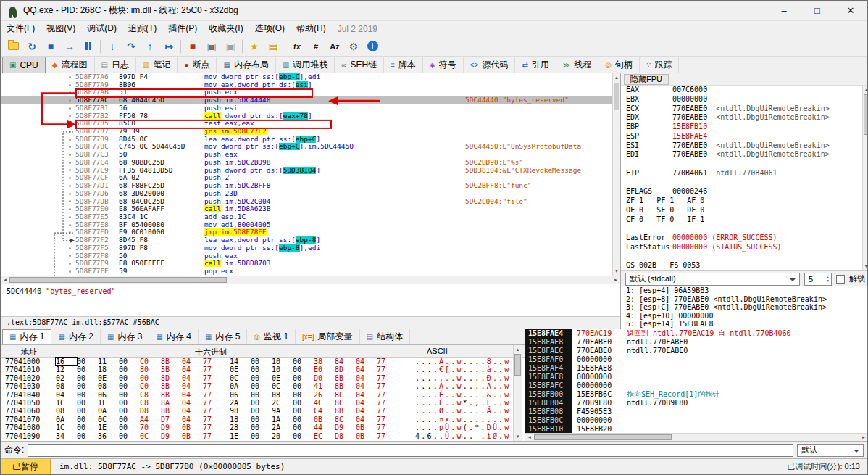  What do you see at coordinates (75, 336) in the screenshot?
I see `tab-memory-2: ▦内存 2` at bounding box center [75, 336].